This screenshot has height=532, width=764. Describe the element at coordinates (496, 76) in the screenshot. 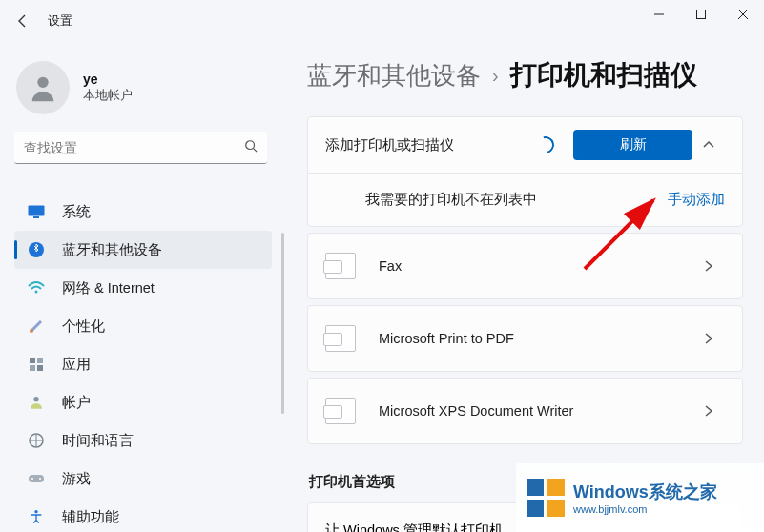

I see `chevron-right-icon: ›` at that location.